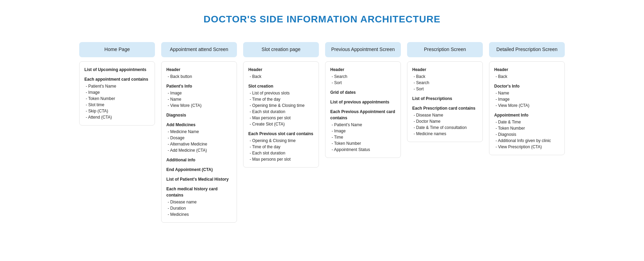  Describe the element at coordinates (199, 179) in the screenshot. I see `section-title-appointment-attend-screen-6: List of Patient's Medical History` at that location.